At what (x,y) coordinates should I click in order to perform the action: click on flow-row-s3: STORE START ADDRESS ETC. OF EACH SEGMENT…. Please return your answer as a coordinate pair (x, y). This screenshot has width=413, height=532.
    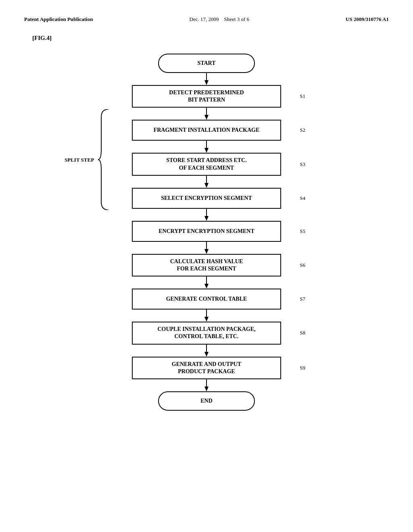
    Looking at the image, I should click on (206, 164).